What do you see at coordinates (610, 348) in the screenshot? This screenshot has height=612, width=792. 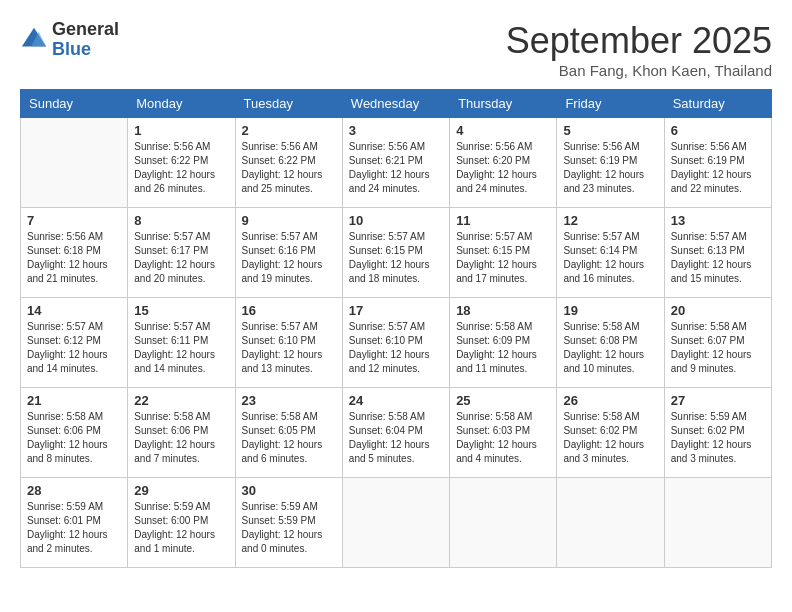 I see `day-info: Sunrise: 5:58 AMSunset: 6:08 PMDaylight:…` at bounding box center [610, 348].